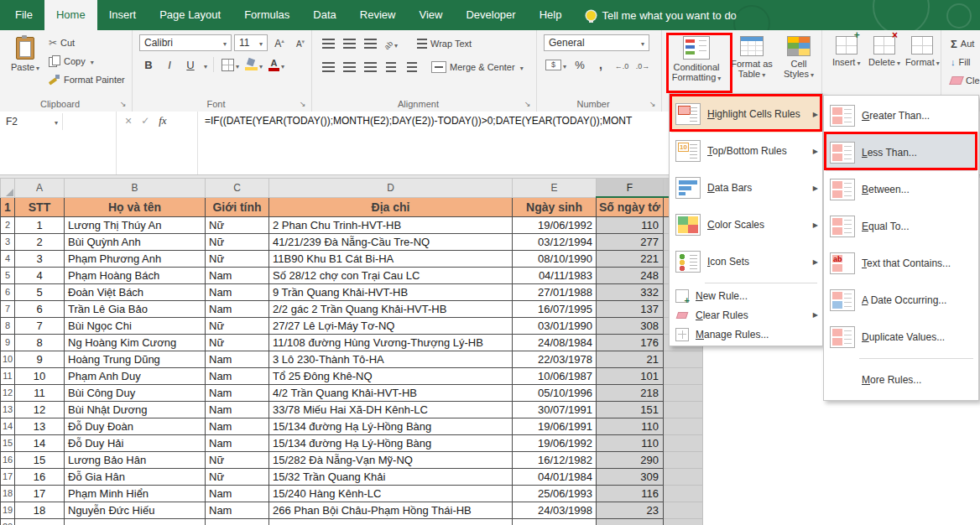 This screenshot has width=980, height=525. Describe the element at coordinates (40, 206) in the screenshot. I see `header-cell-stt: STT` at that location.